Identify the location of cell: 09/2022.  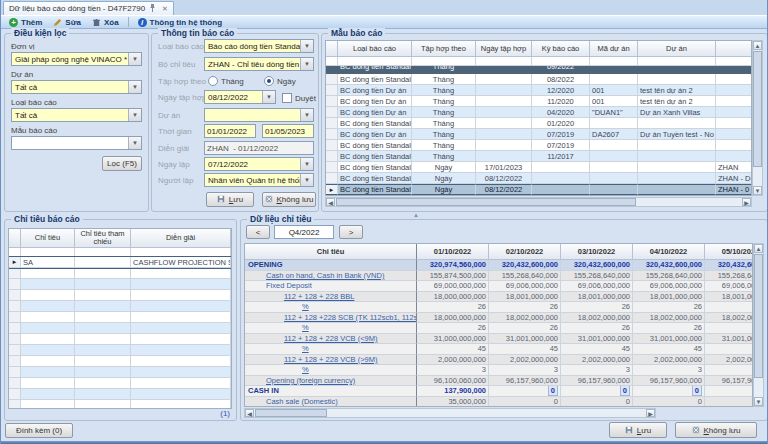
(561, 70).